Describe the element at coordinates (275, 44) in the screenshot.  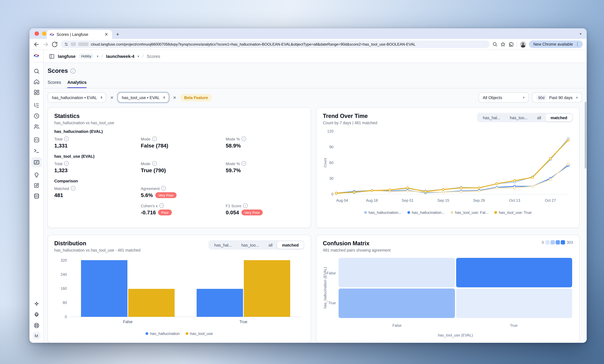
I see `url-bar: cloud.langfuse.com/project/cmhnuoj660007…` at that location.